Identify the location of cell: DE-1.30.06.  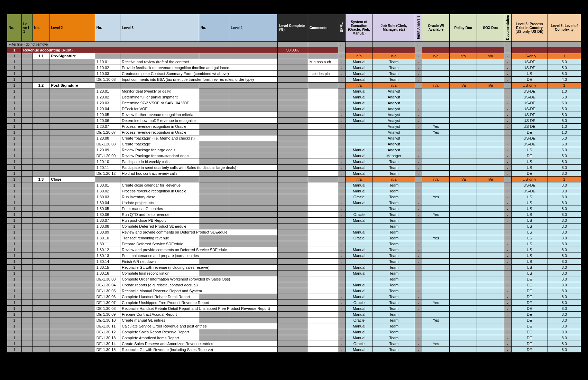
(108, 296).